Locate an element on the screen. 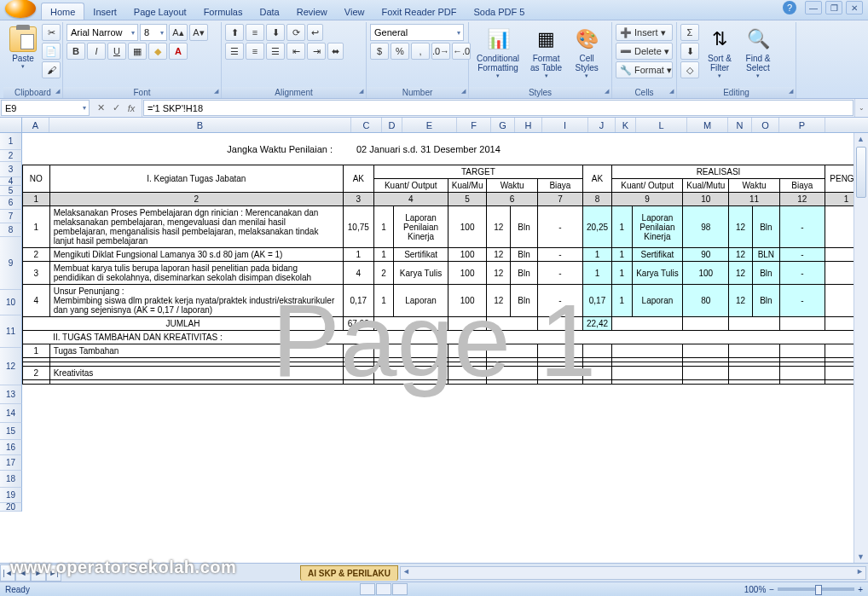  zoom-slider is located at coordinates (816, 589).